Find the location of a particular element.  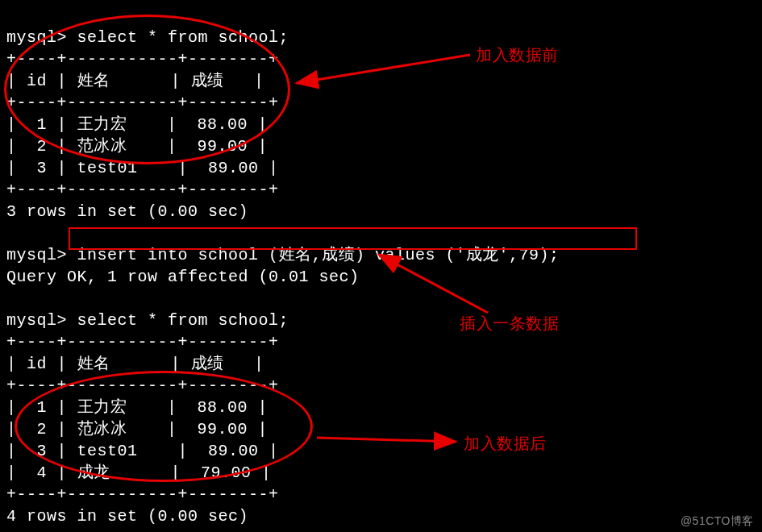

table-row: | 4 | 成龙 | 79.00 | is located at coordinates (139, 472).